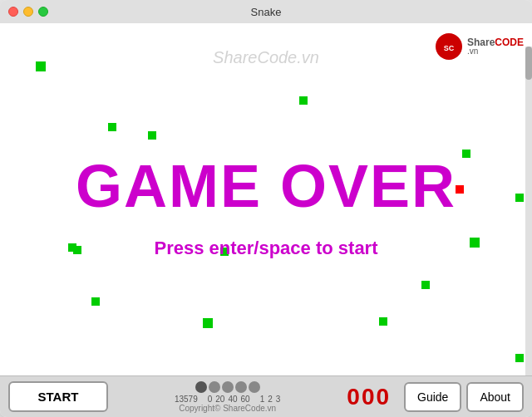  What do you see at coordinates (266, 58) in the screenshot?
I see `watermark: ShareCode.vn` at bounding box center [266, 58].